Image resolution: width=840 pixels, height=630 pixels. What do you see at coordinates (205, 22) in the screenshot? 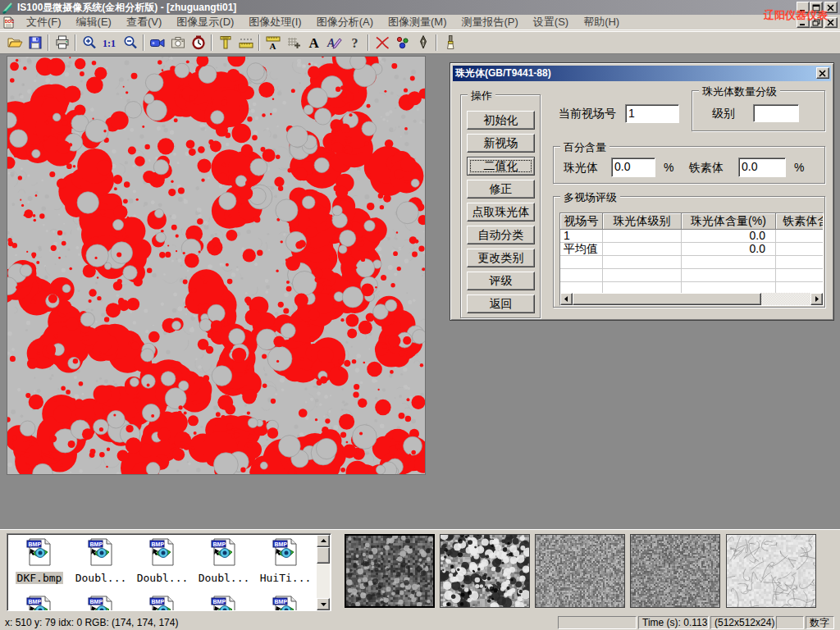
I see `menu-item-4: 图像显示(D)` at bounding box center [205, 22].